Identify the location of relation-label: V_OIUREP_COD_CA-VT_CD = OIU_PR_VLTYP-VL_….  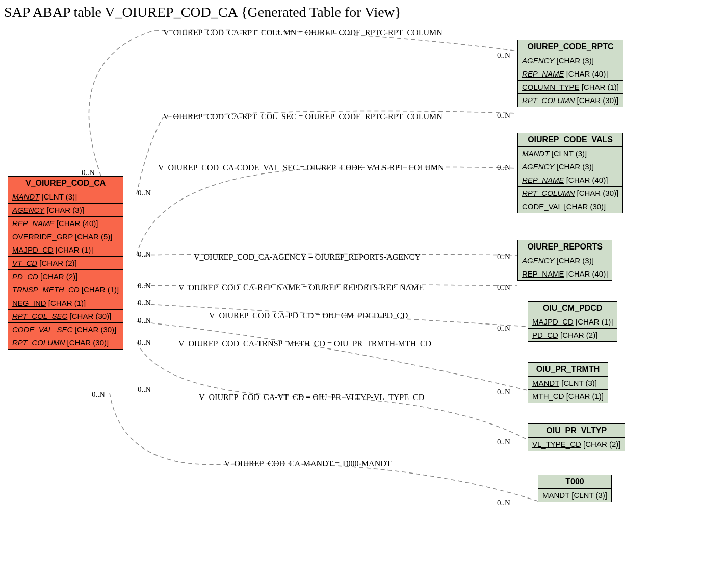
(311, 397).